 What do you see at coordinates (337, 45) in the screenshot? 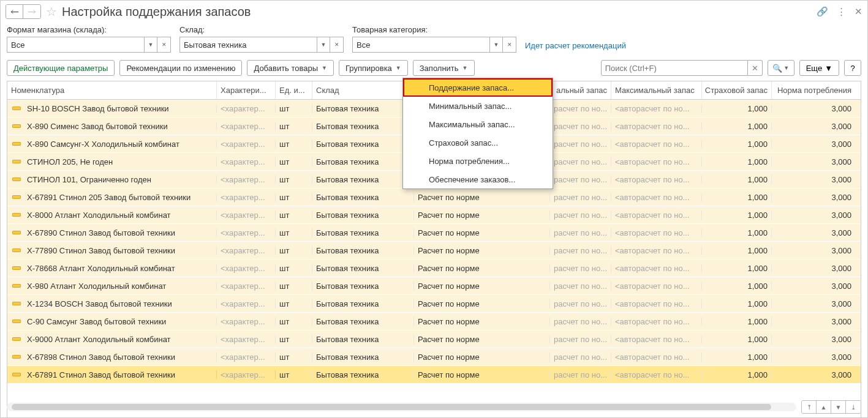
I see `warehouse-clear-icon: ✕` at bounding box center [337, 45].